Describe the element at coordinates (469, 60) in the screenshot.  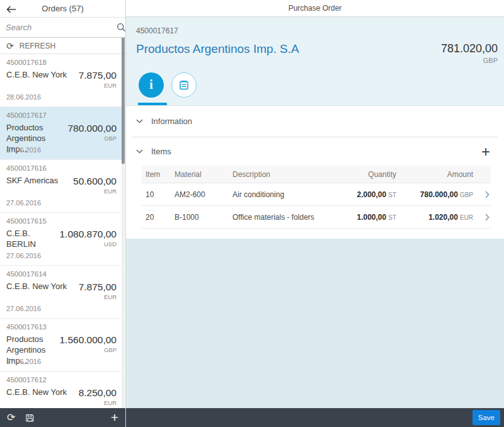
I see `object-currency: GBP` at that location.